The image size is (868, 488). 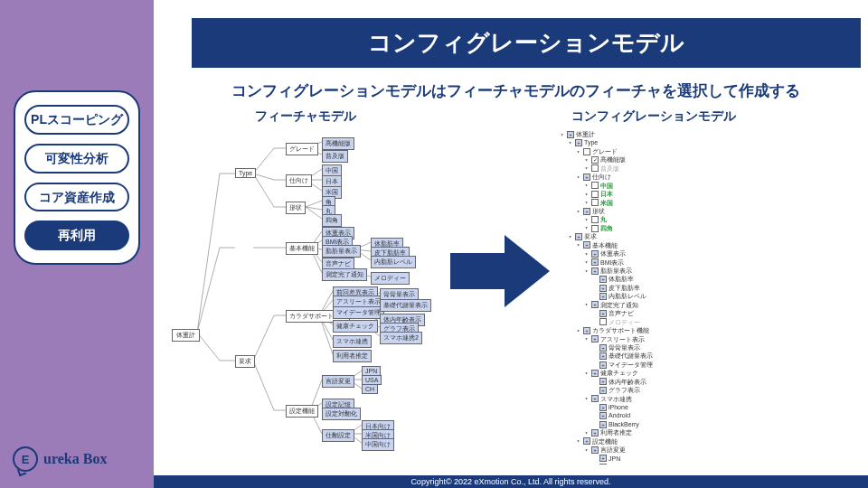 What do you see at coordinates (654, 253) in the screenshot?
I see `tree-item: ▾+体重表示` at bounding box center [654, 253].